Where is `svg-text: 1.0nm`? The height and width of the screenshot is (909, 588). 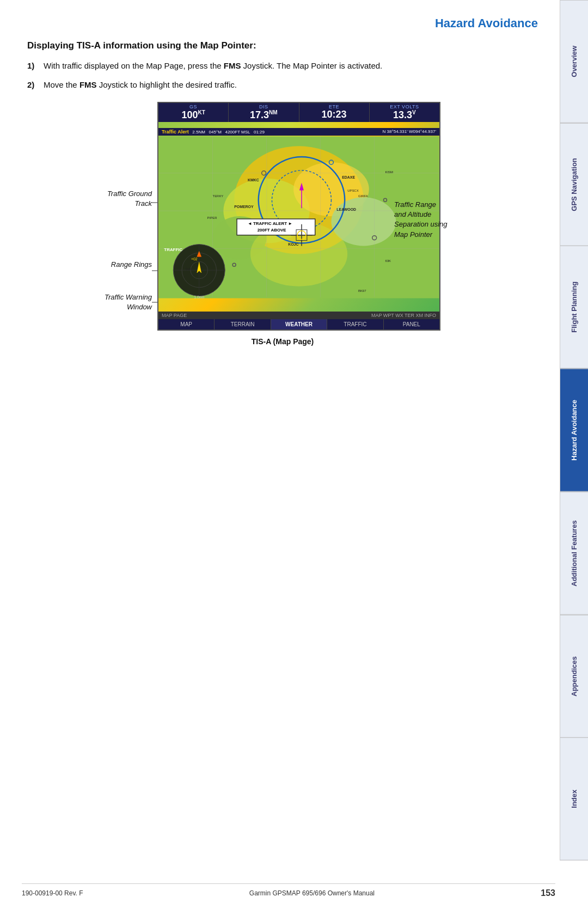
svg-text: 1.0nm is located at coordinates (199, 297).